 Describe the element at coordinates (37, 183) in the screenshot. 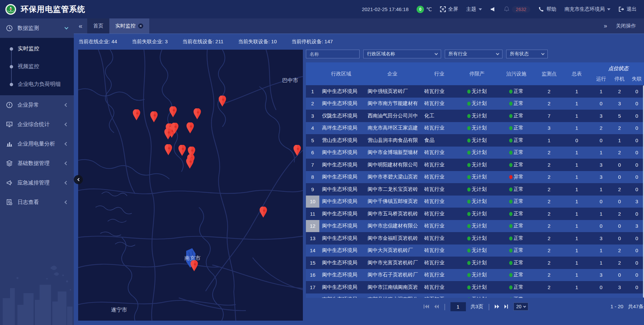

I see `sidebar-item-emergency-reduction: 应急减排管理` at that location.